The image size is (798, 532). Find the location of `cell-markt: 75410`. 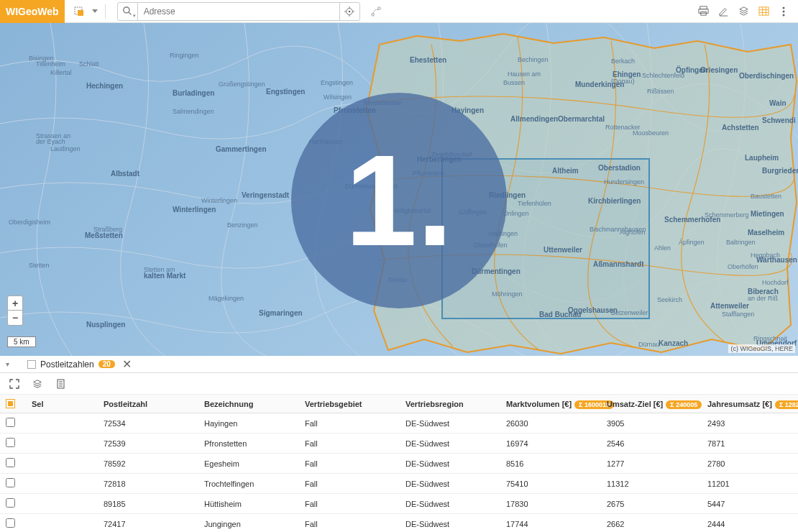

cell-markt: 75410 is located at coordinates (551, 484).